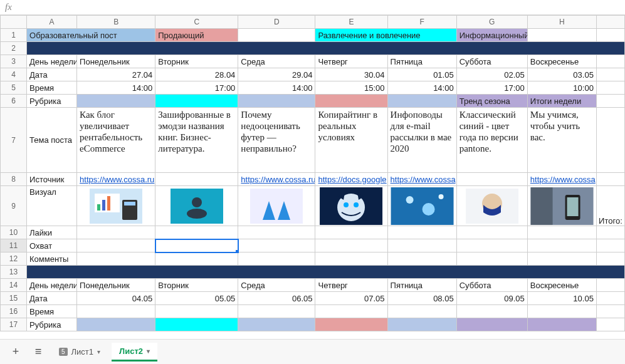 This screenshot has height=364, width=625. Describe the element at coordinates (351, 140) in the screenshot. I see `cell: Копирайтинг в реальных условиях` at that location.